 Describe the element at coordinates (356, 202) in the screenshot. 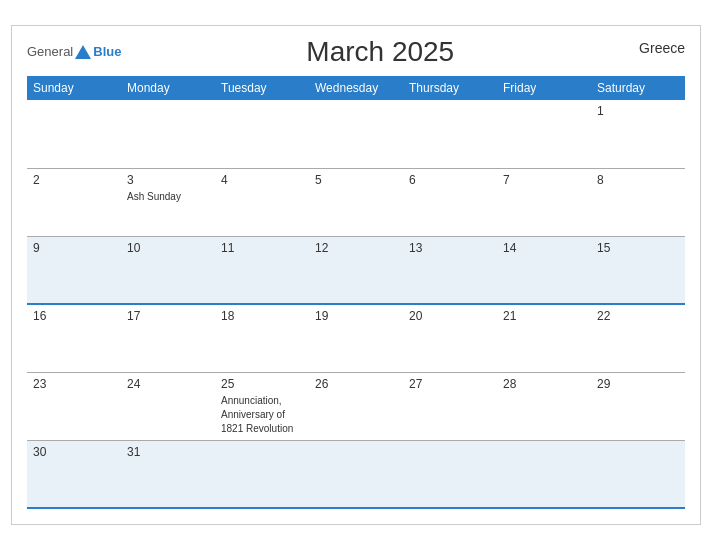

I see `calendar-week-row: 23Ash Sunday45678` at that location.